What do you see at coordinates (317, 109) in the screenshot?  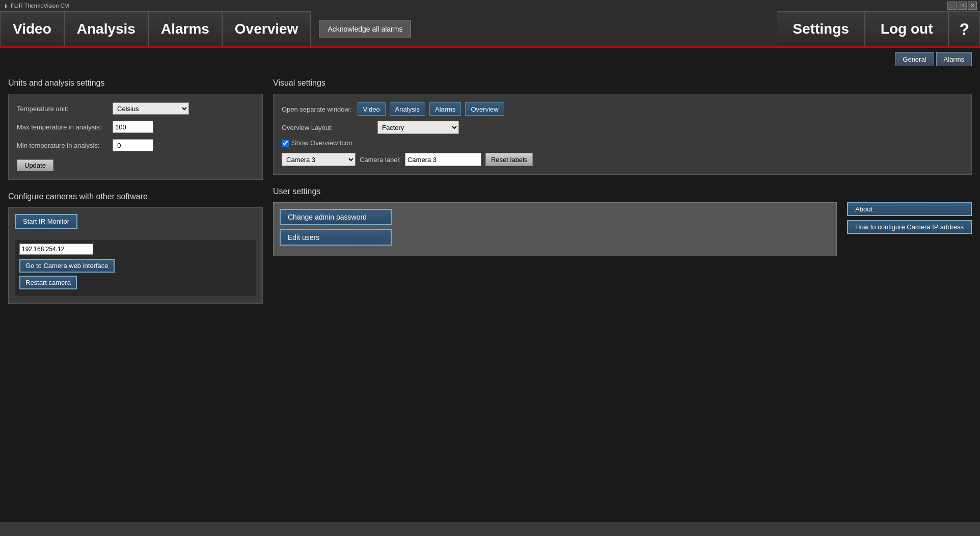 I see `open-window-label: Open separate window:` at bounding box center [317, 109].